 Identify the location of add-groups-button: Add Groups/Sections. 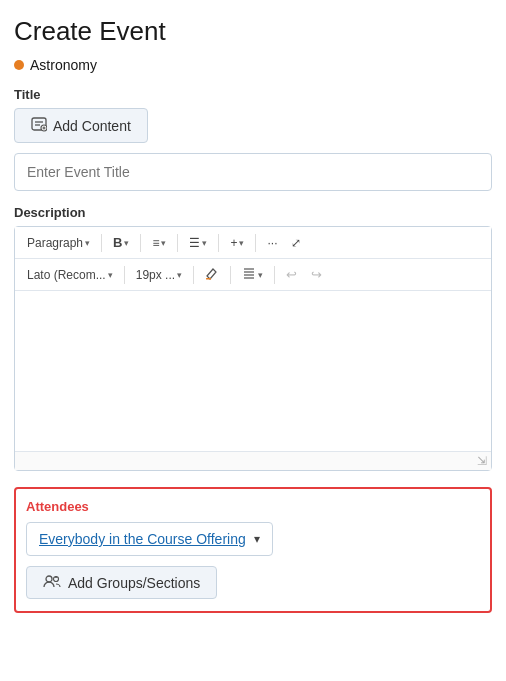
(122, 582).